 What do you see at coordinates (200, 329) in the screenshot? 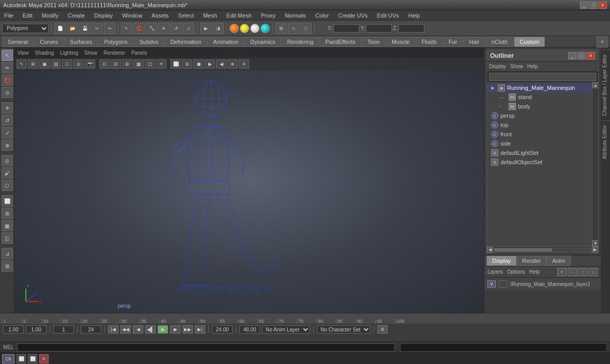
I see `go-end-btn: ▶|` at bounding box center [200, 329].